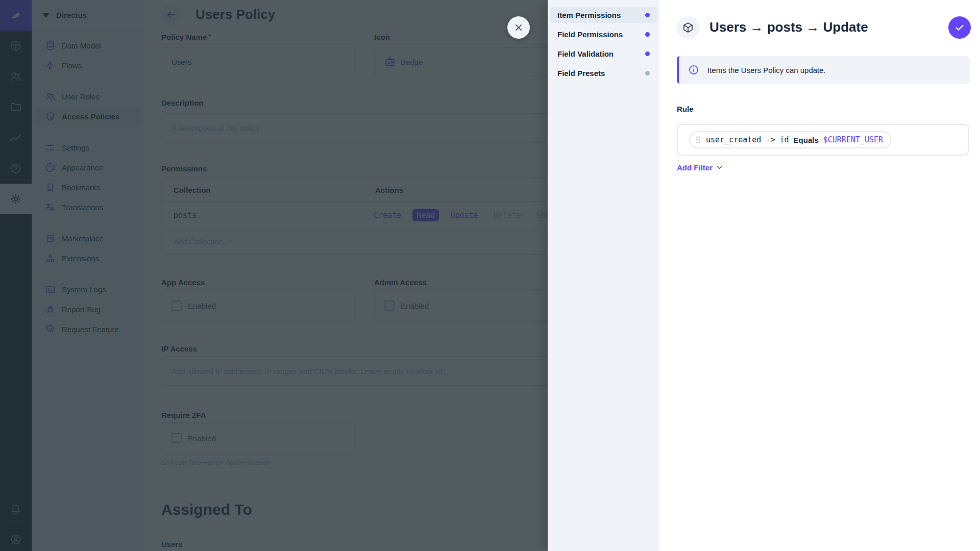 Image resolution: width=980 pixels, height=551 pixels. What do you see at coordinates (720, 167) in the screenshot?
I see `chevron-down-icon` at bounding box center [720, 167].